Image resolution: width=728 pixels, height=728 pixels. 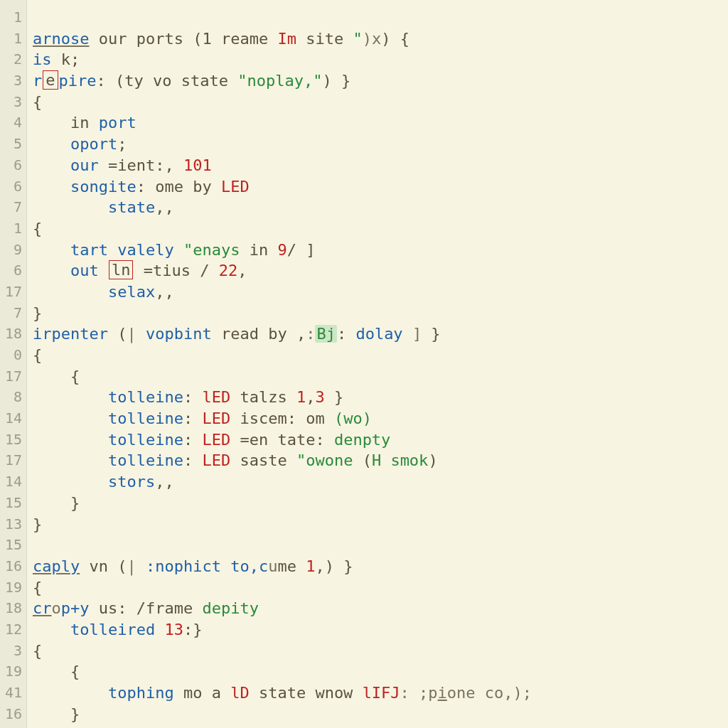 I want to click on code-token: songite, so click(x=104, y=186).